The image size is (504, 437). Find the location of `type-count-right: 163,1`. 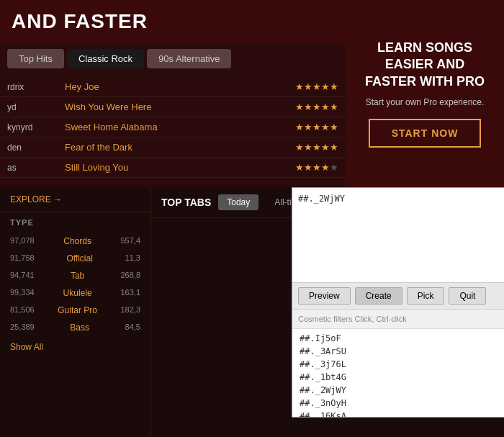

type-count-right: 163,1 is located at coordinates (130, 293).